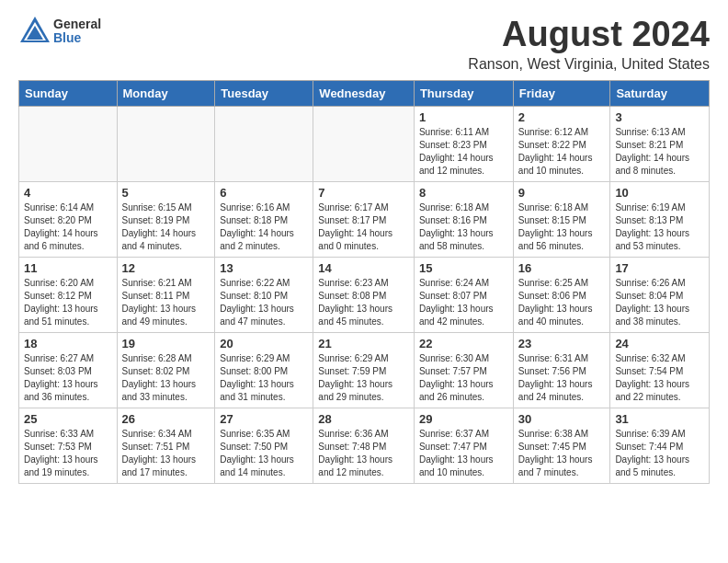 The width and height of the screenshot is (728, 563). What do you see at coordinates (463, 94) in the screenshot?
I see `header-thursday: Thursday` at bounding box center [463, 94].